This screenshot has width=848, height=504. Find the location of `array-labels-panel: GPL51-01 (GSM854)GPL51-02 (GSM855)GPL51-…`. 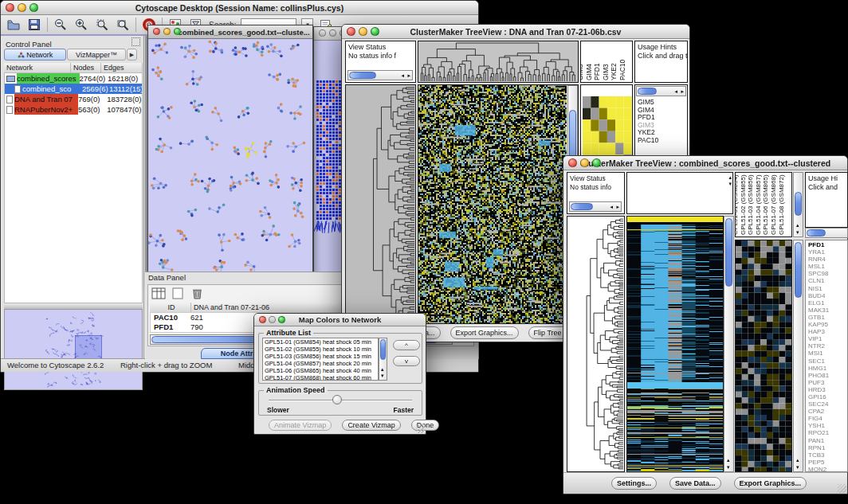

array-labels-panel: GPL51-01 (GSM854)GPL51-02 (GSM855)GPL51-… is located at coordinates (764, 205).